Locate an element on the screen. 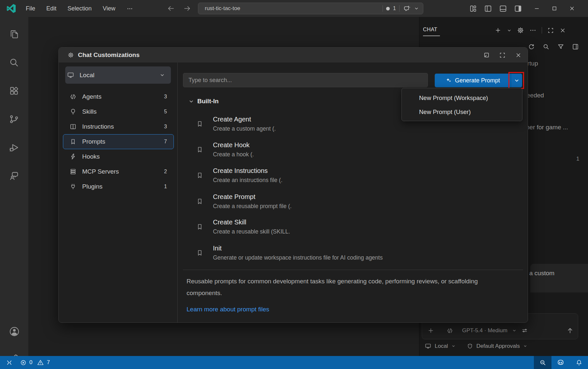 The height and width of the screenshot is (369, 588). section-label: Built-In is located at coordinates (208, 101).